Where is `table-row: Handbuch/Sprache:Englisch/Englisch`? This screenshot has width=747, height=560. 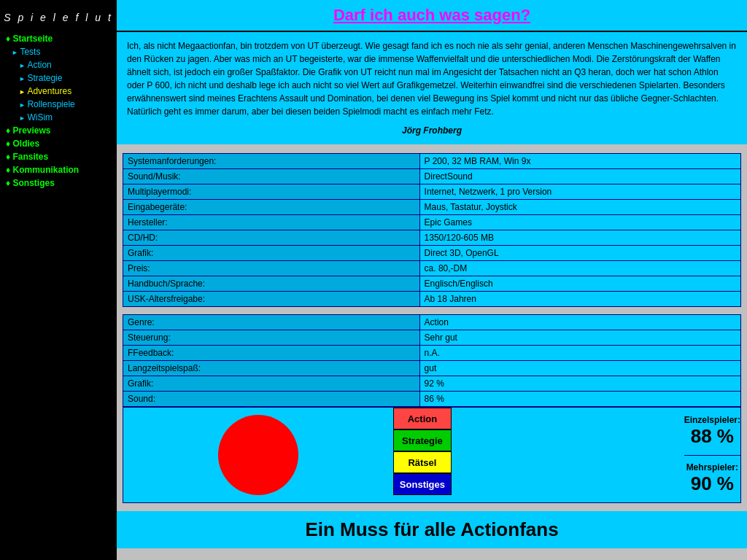
table-row: Handbuch/Sprache:Englisch/Englisch is located at coordinates (432, 284).